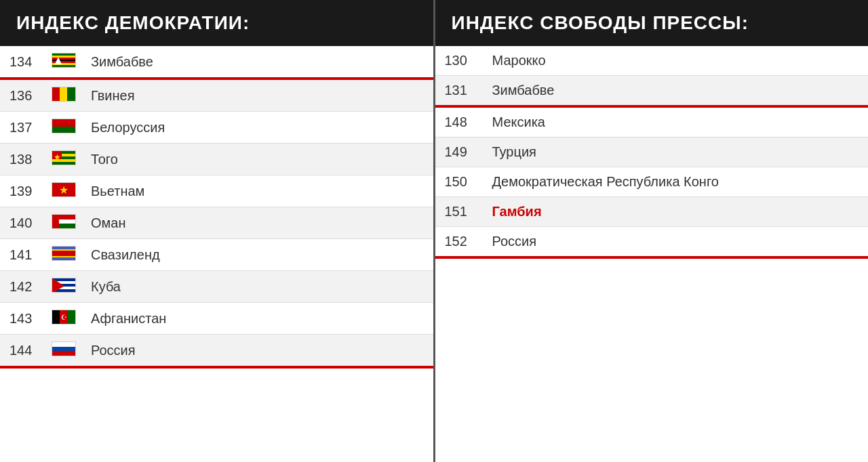 The height and width of the screenshot is (462, 868). Describe the element at coordinates (652, 122) in the screenshot. I see `table-row: 148Мексика` at that location.